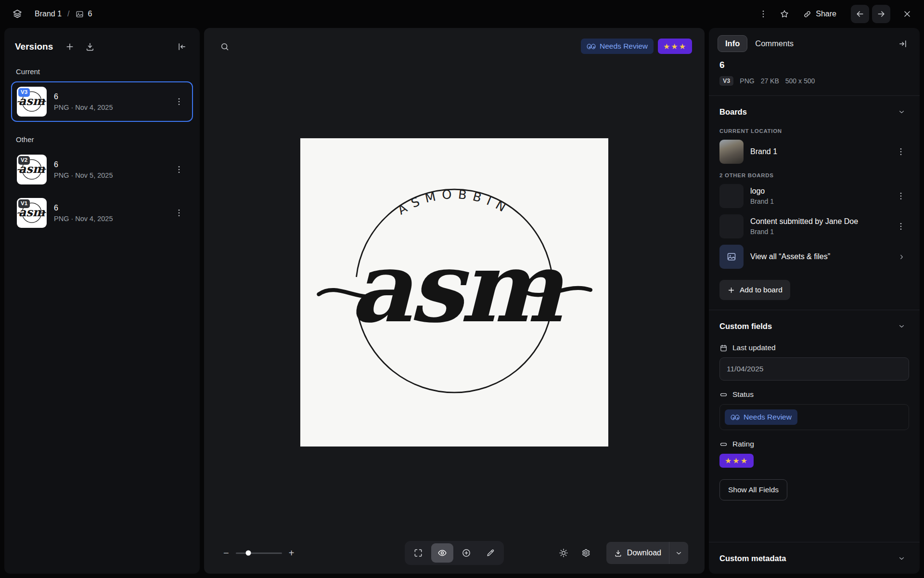 Image resolution: width=924 pixels, height=578 pixels. I want to click on select-field-icon, so click(724, 395).